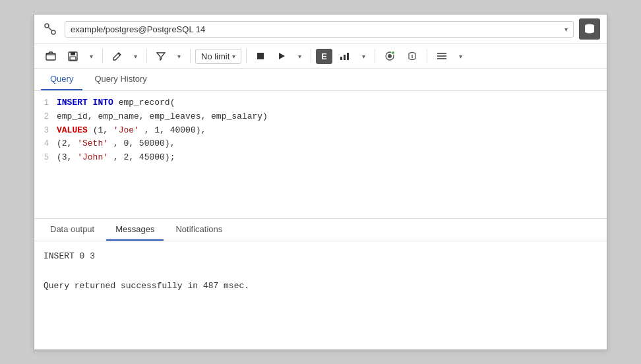 Image resolution: width=641 pixels, height=364 pixels. What do you see at coordinates (320, 57) in the screenshot?
I see `toolbar: ▾ ▾ ▾ No limit ▾` at bounding box center [320, 57].